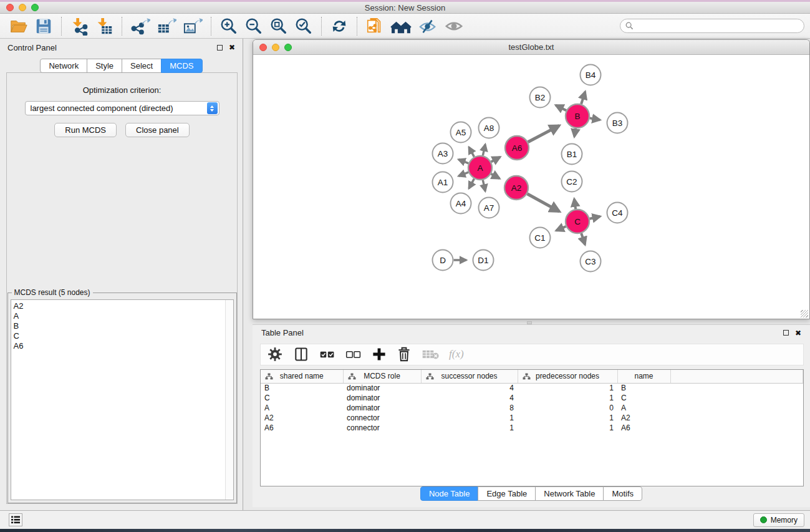  I want to click on zoom-in-button, so click(229, 26).